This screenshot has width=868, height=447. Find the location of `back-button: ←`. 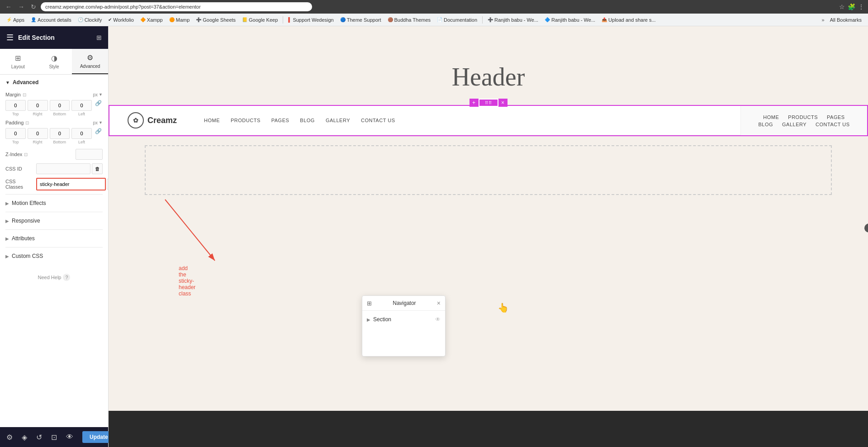

back-button: ← is located at coordinates (9, 7).